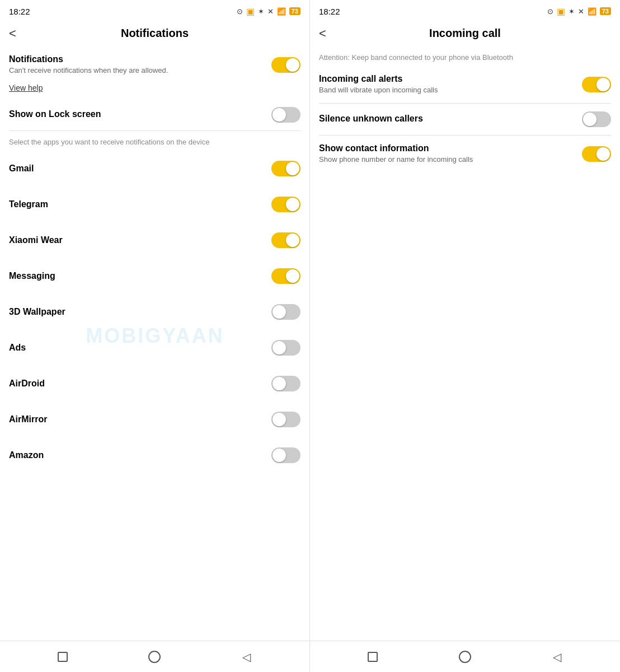 The height and width of the screenshot is (672, 620). Describe the element at coordinates (286, 455) in the screenshot. I see `toggle-track-amazon` at that location.